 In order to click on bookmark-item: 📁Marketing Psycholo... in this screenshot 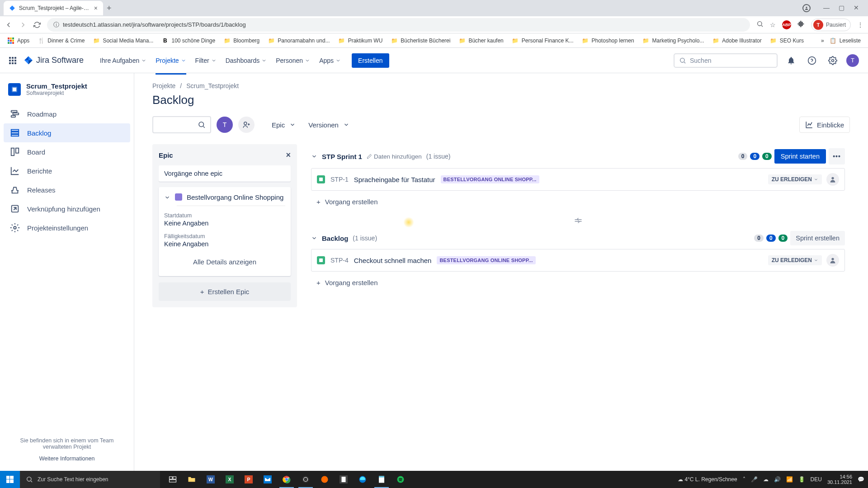, I will do `click(674, 41)`.